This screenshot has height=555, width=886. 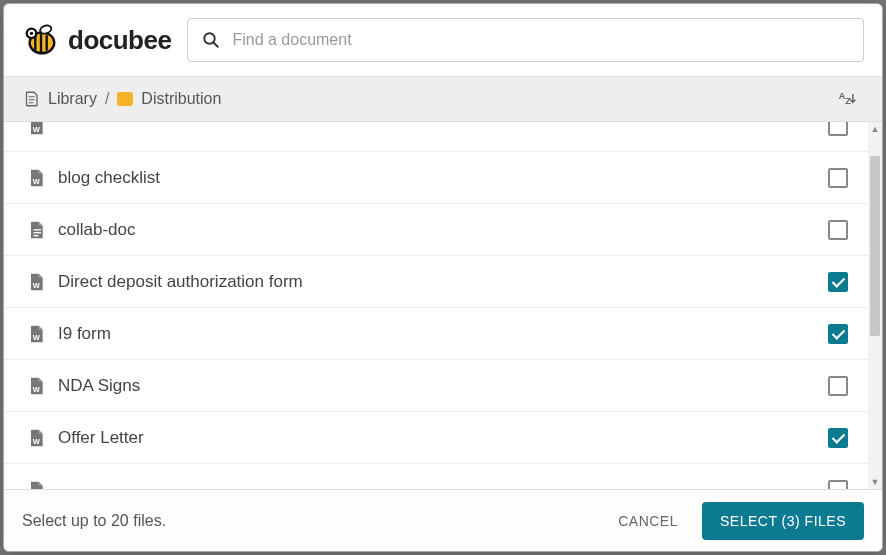 I want to click on file-name: NDA Signs, so click(x=443, y=386).